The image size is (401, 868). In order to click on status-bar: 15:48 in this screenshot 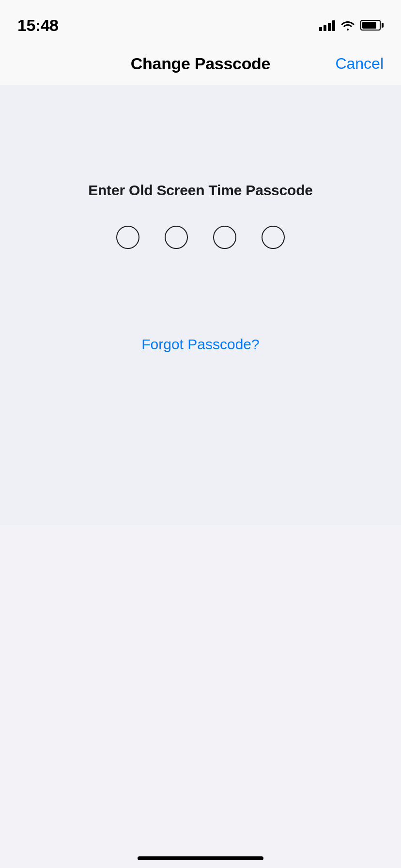, I will do `click(200, 21)`.